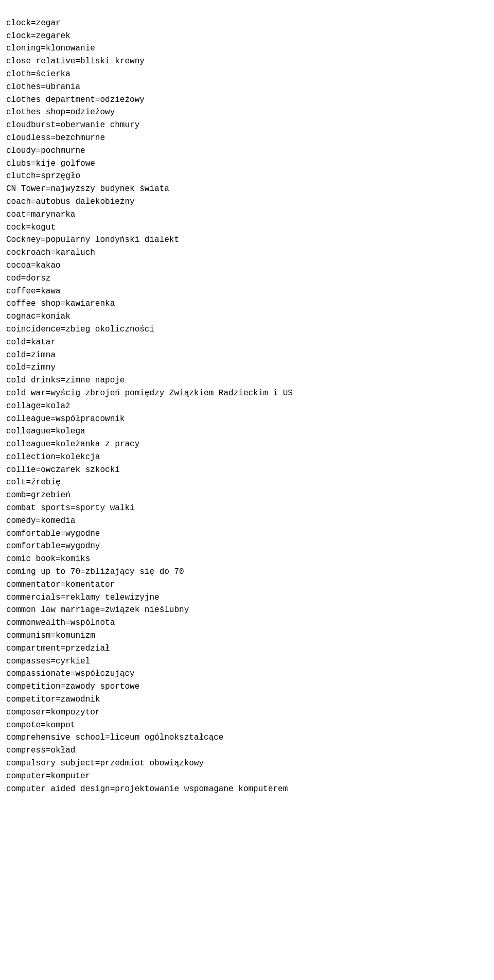 The height and width of the screenshot is (980, 494). What do you see at coordinates (247, 470) in the screenshot?
I see `dictionary-entry: collie=owczarek szkocki` at bounding box center [247, 470].